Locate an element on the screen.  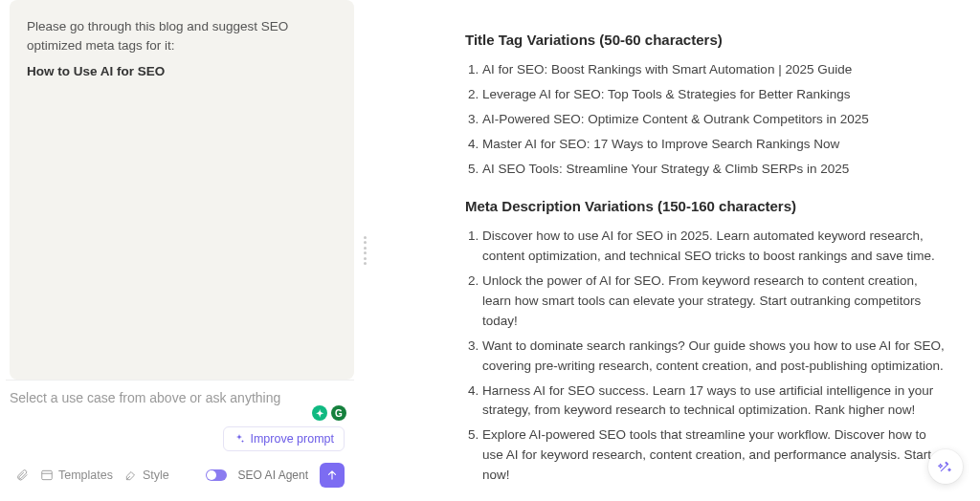
ask-input-wrapper: ✦ G is located at coordinates (180, 396).